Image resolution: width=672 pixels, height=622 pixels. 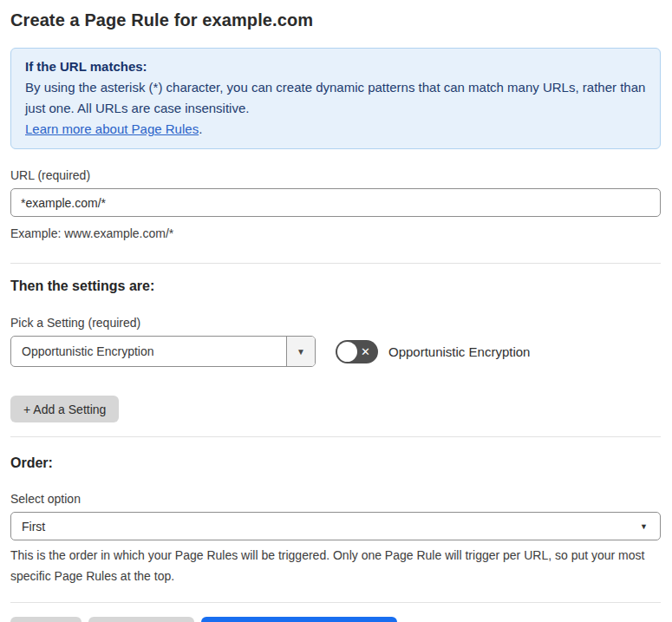 I want to click on footer-actions: Cancel Save as Draft Save and Deploy Pag…, so click(x=336, y=619).